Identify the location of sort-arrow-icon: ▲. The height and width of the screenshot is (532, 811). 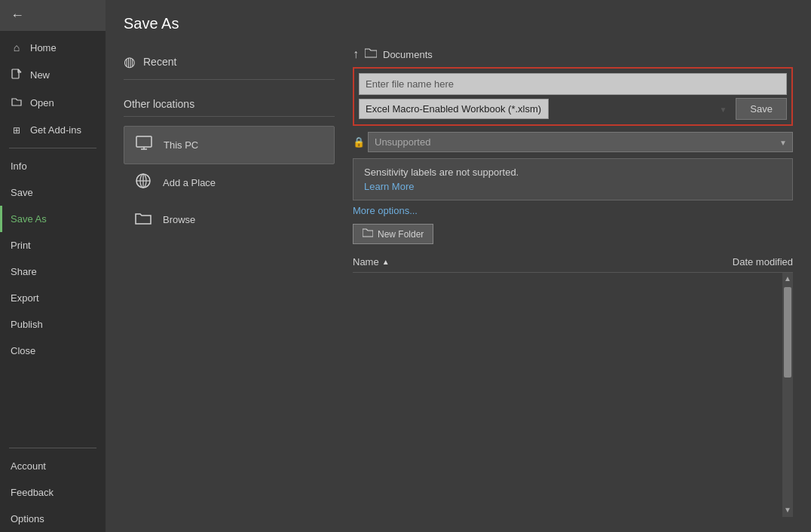
(386, 262).